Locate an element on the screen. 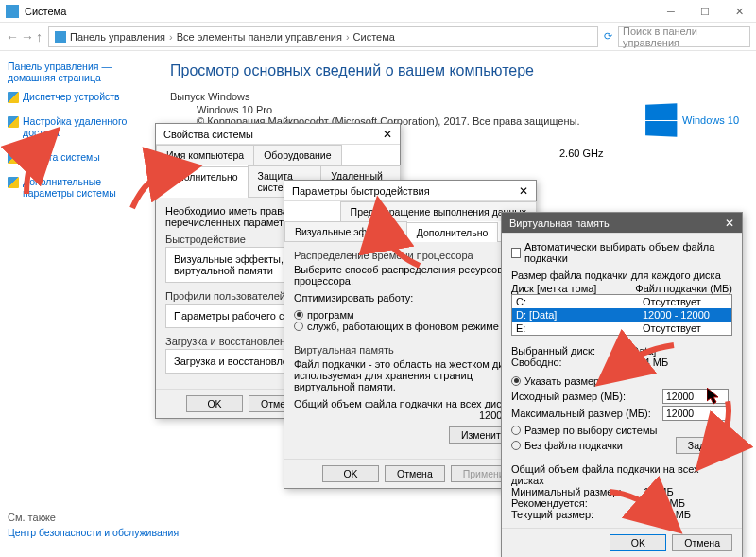 The width and height of the screenshot is (756, 557). dlg1-tab-name: Имя компьютера is located at coordinates (205, 155).